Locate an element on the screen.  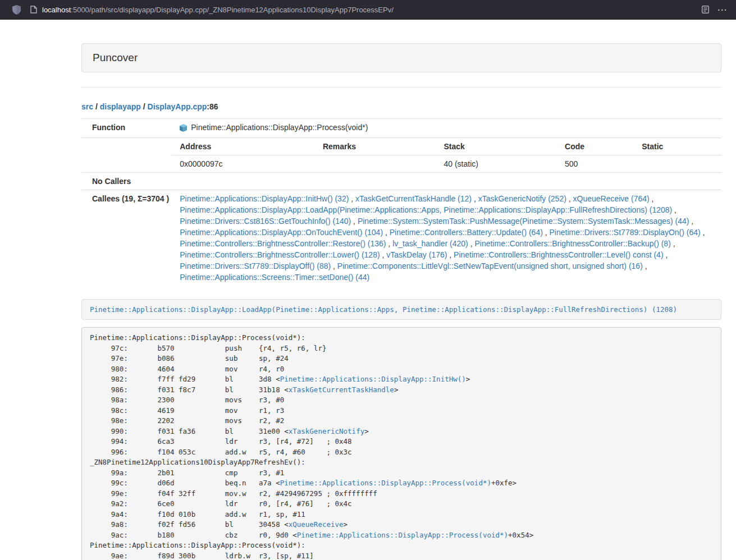
tracking-protection-shield-icon is located at coordinates (17, 10).